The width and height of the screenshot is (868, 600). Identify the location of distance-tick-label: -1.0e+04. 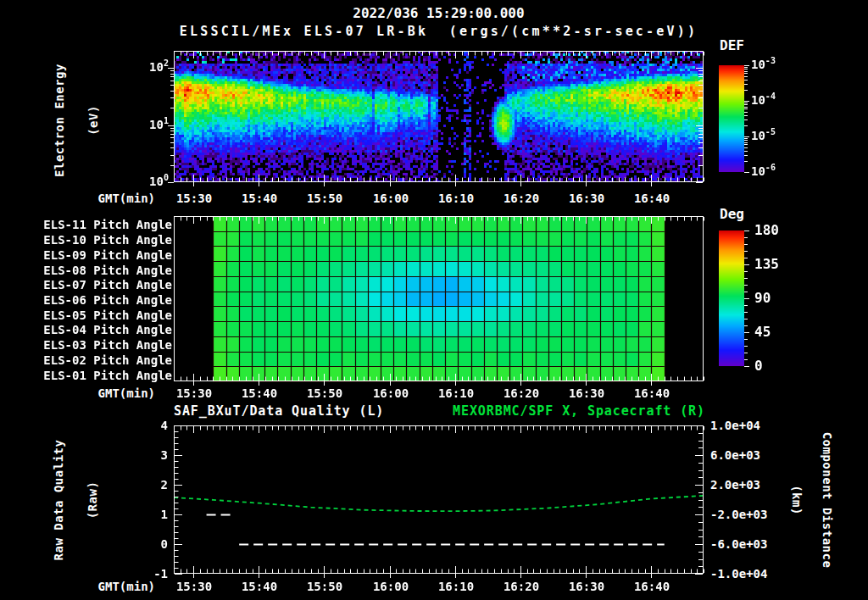
(739, 574).